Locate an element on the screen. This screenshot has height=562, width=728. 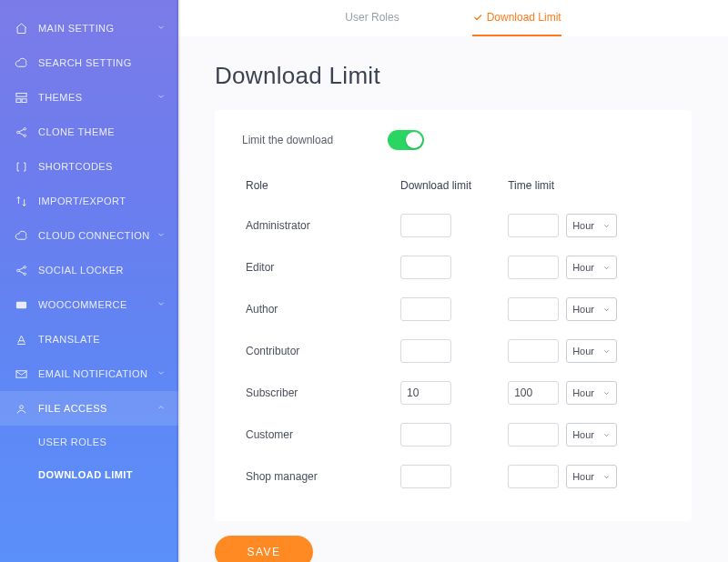
sidebar-item-import-export: IMPORT/EXPORT is located at coordinates (89, 201).